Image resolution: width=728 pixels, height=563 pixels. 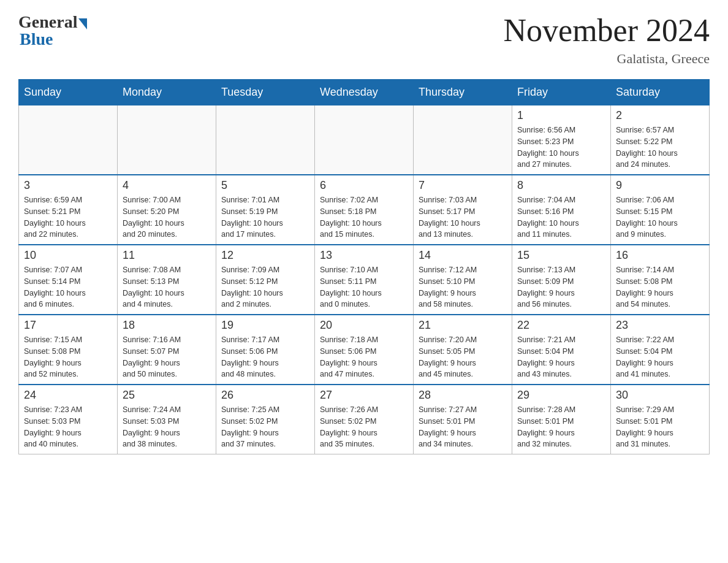 What do you see at coordinates (265, 185) in the screenshot?
I see `day-number: 5` at bounding box center [265, 185].